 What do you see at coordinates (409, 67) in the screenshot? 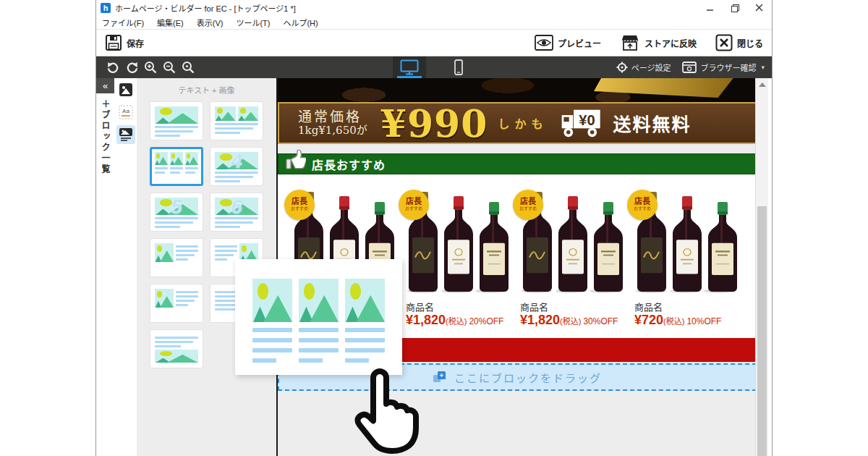
I see `desktop-view-button` at bounding box center [409, 67].